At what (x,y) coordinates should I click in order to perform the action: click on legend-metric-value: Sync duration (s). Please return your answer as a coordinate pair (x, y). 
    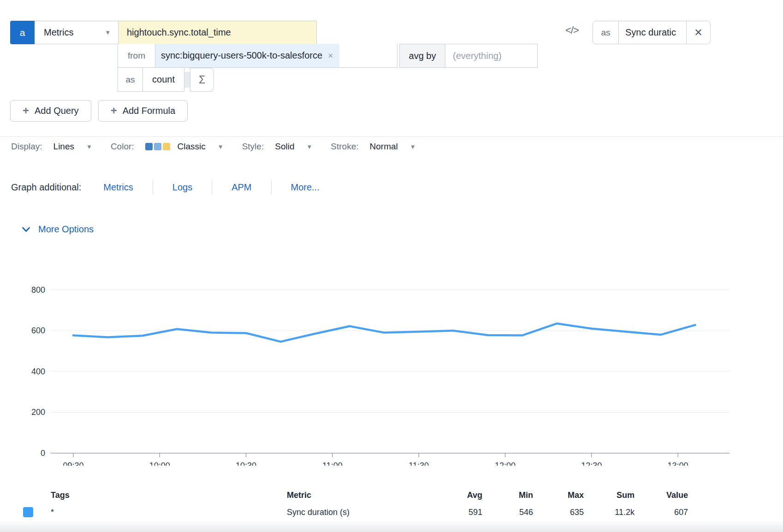
    Looking at the image, I should click on (363, 513).